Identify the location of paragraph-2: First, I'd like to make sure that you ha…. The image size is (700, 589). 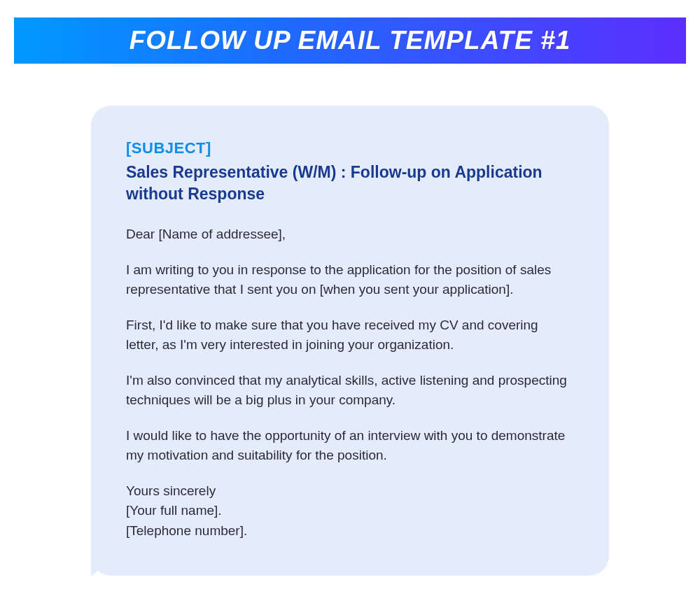
(350, 336).